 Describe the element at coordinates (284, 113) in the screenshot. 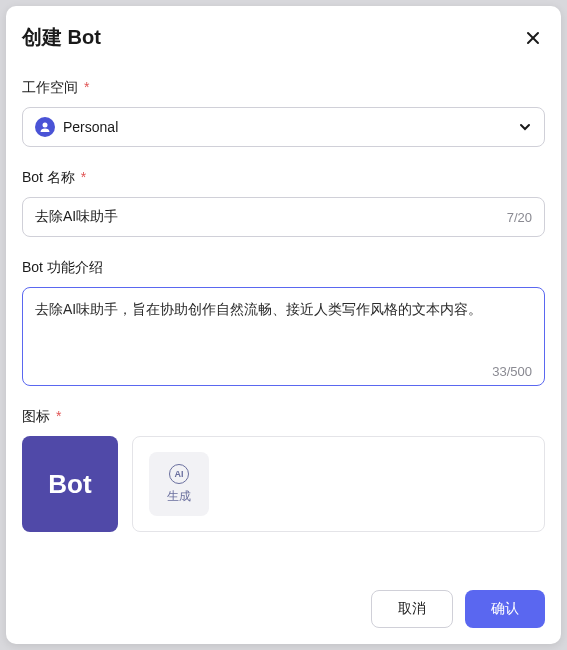

I see `workspace-group: 工作空间 * Personal` at that location.